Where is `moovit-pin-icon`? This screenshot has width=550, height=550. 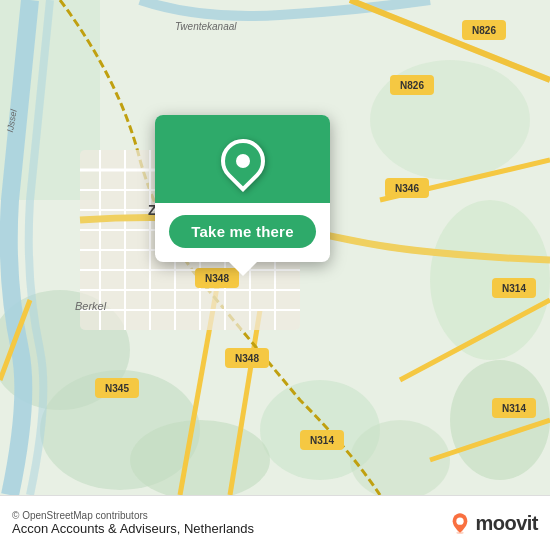
moovit-pin-icon is located at coordinates (460, 523).